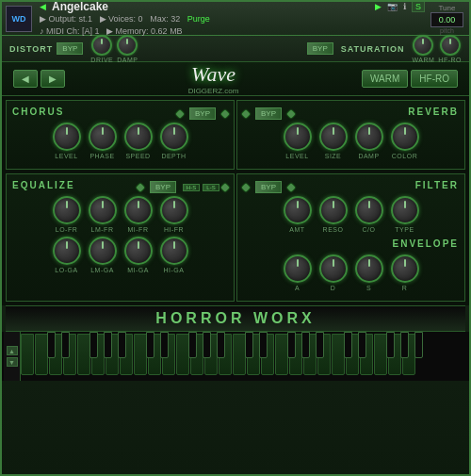  I want to click on s-btn: S, so click(418, 7).